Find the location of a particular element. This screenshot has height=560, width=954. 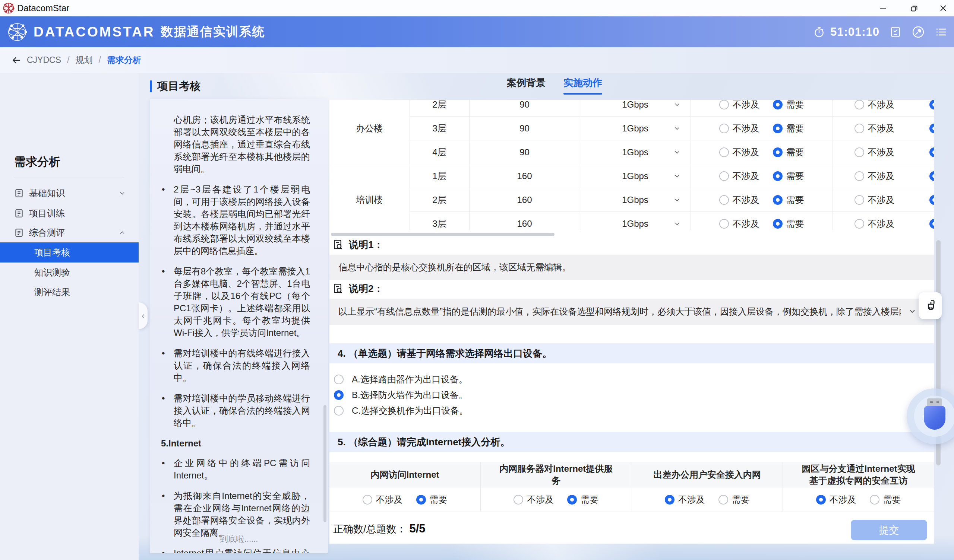

question4-option-a: A.选择路由器作为出口设备。 is located at coordinates (401, 379).